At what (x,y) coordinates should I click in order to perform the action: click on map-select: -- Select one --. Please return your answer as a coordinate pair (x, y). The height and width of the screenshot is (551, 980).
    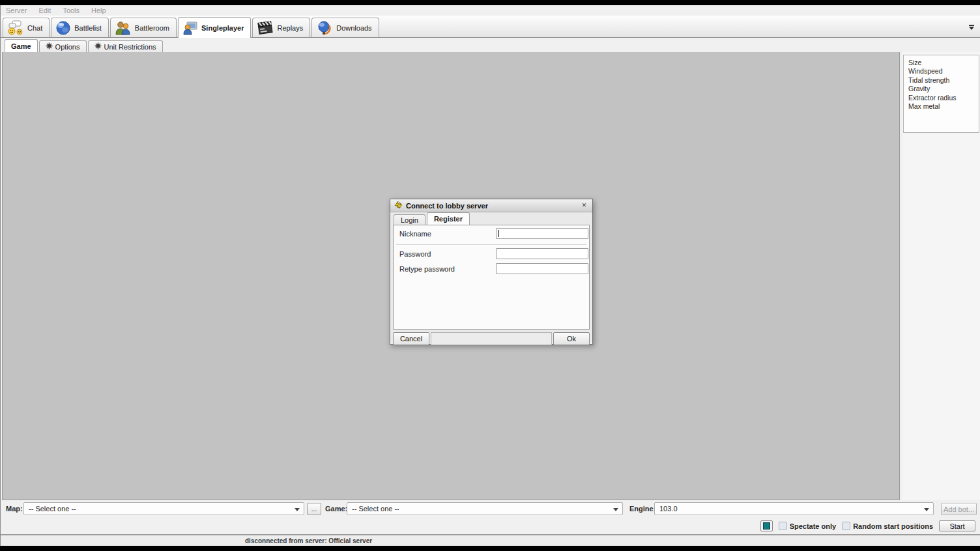
    Looking at the image, I should click on (164, 509).